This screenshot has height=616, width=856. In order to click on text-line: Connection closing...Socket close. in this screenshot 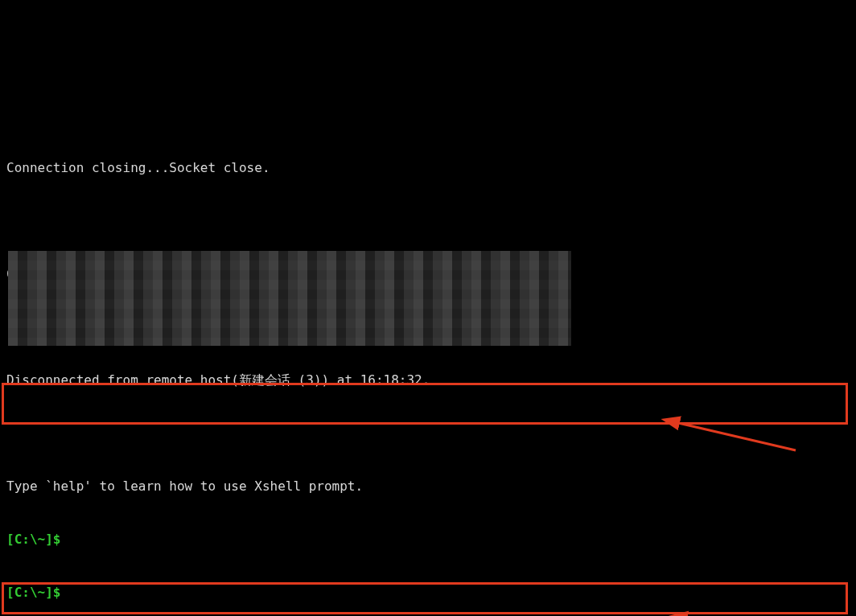, I will do `click(428, 168)`.